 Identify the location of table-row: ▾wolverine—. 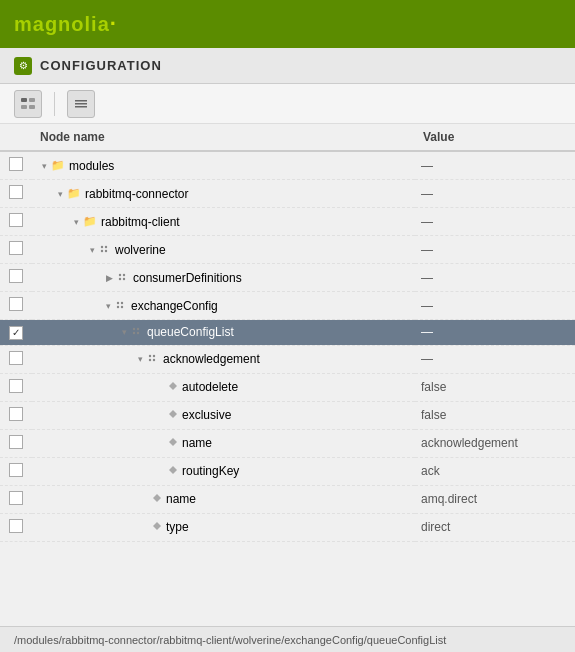
(288, 250).